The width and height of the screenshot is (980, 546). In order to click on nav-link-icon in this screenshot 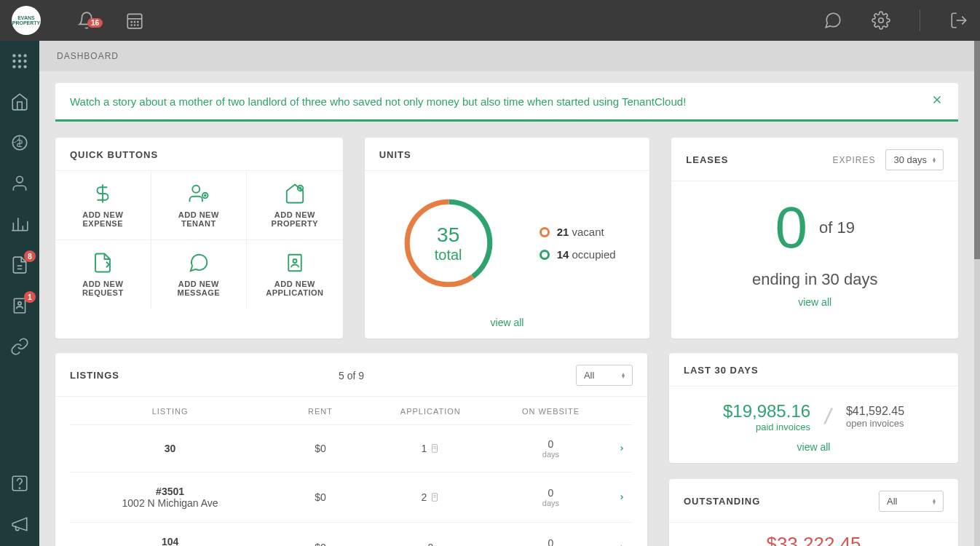, I will do `click(20, 347)`.